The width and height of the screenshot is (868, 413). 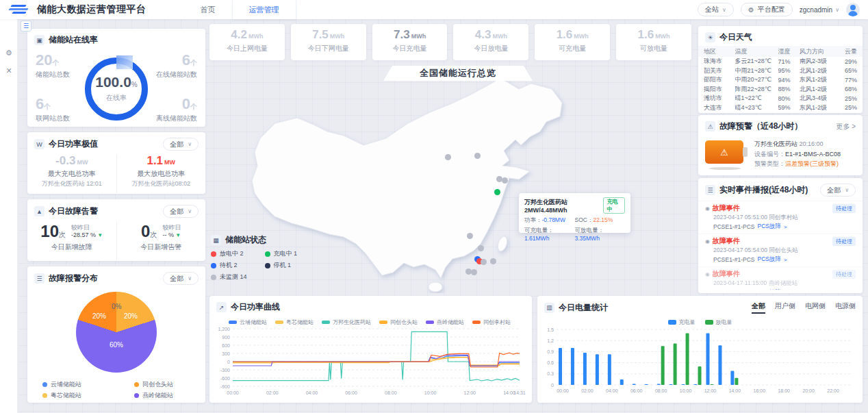 What do you see at coordinates (116, 307) in the screenshot?
I see `pie-label: 0%` at bounding box center [116, 307].